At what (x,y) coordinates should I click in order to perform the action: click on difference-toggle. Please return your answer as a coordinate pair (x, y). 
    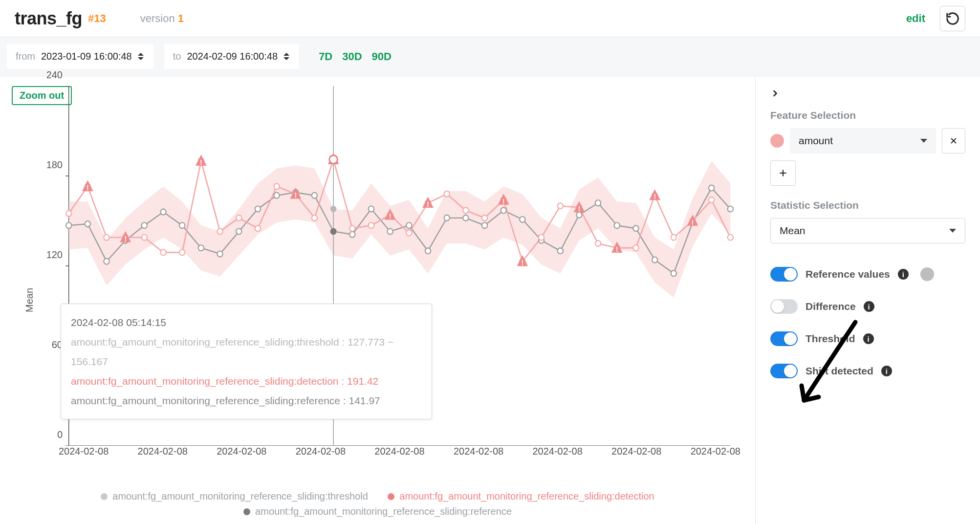
    Looking at the image, I should click on (784, 306).